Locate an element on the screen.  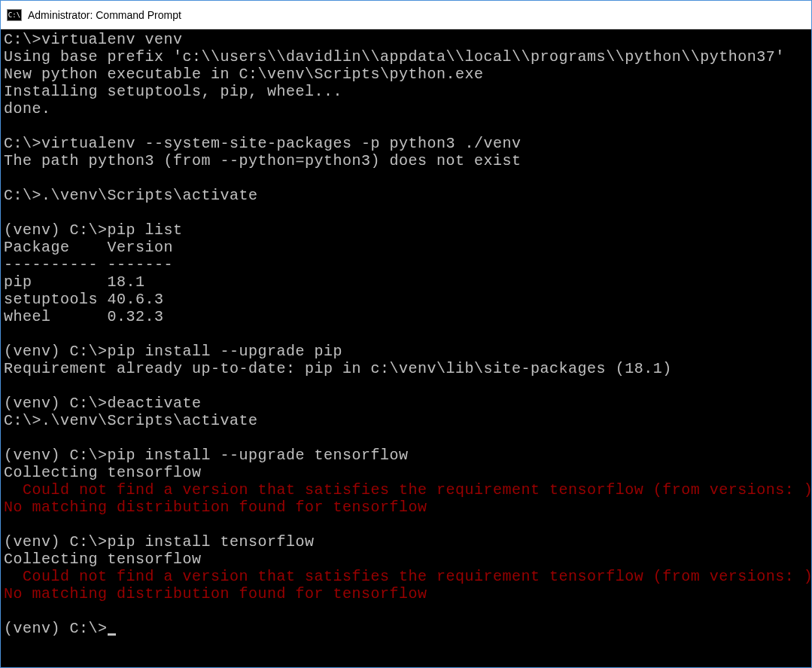
window-titlebar: C:\ Administrator: Command Prompt is located at coordinates (406, 15).